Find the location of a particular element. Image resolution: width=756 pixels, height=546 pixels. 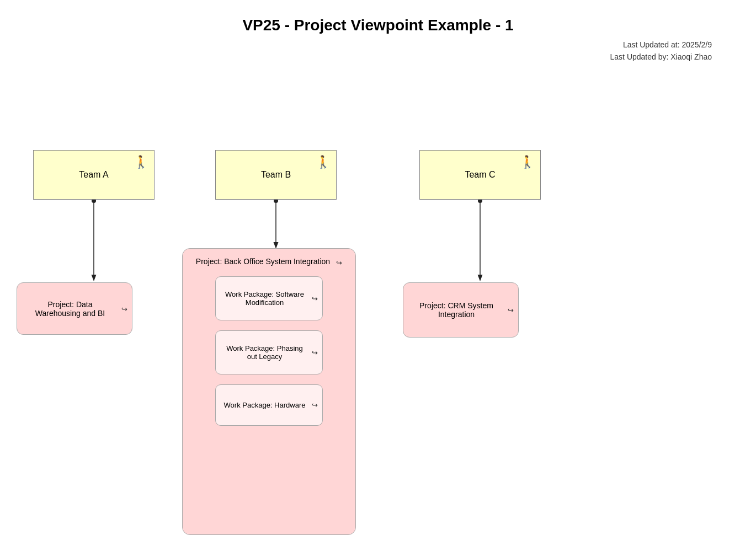

project-data-warehousing-link-icon: ↪ is located at coordinates (125, 309).